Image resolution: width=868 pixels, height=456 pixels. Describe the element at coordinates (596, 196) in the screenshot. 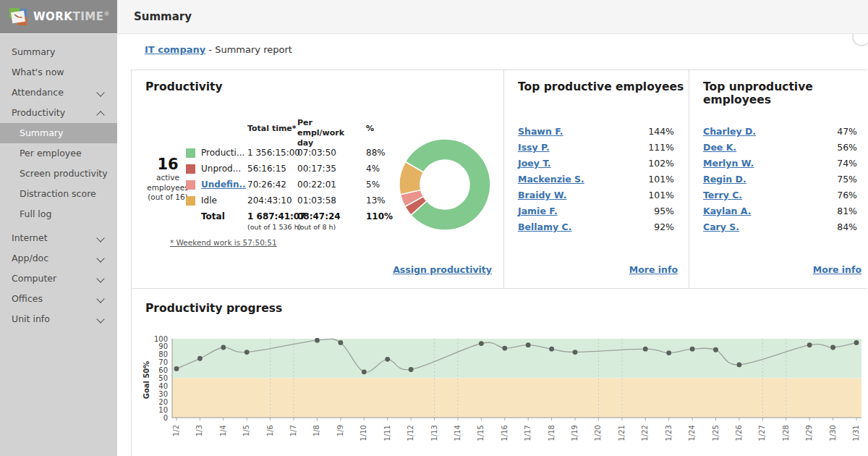

I see `employee-row-braidy-w: Braidy W.101%` at that location.